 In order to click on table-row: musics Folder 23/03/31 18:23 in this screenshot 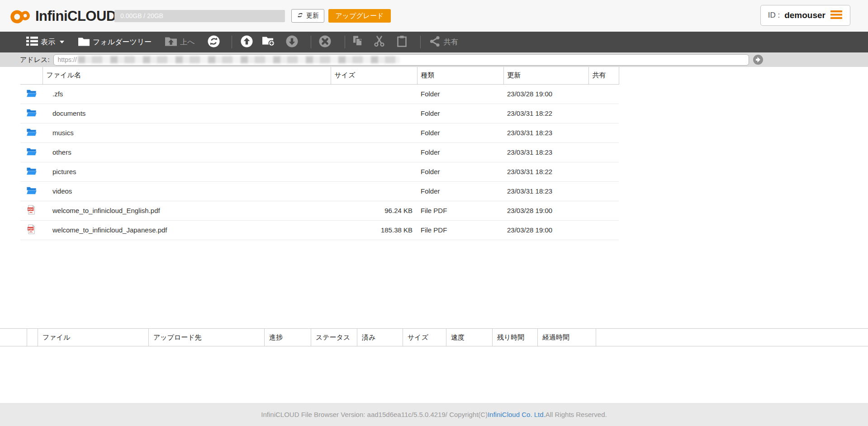, I will do `click(319, 133)`.